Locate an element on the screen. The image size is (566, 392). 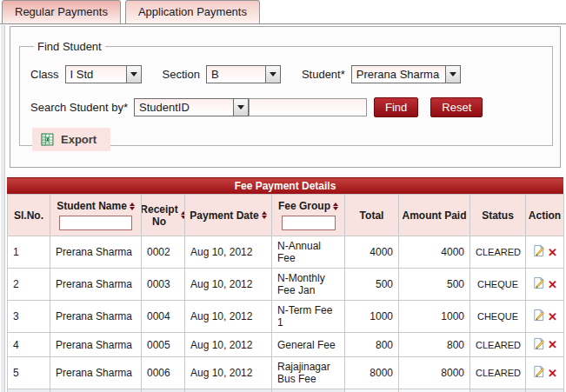
section-select: B is located at coordinates (243, 75).